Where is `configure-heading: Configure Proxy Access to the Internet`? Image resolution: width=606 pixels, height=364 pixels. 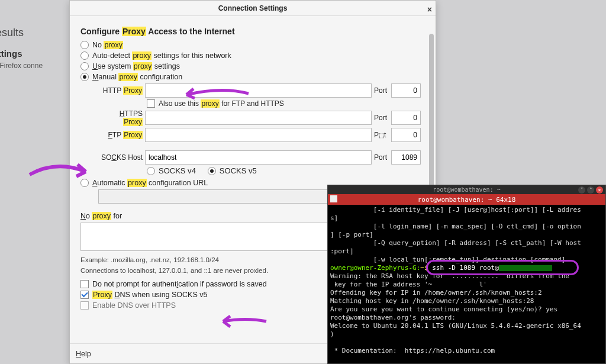 configure-heading: Configure Proxy Access to the Internet is located at coordinates (251, 31).